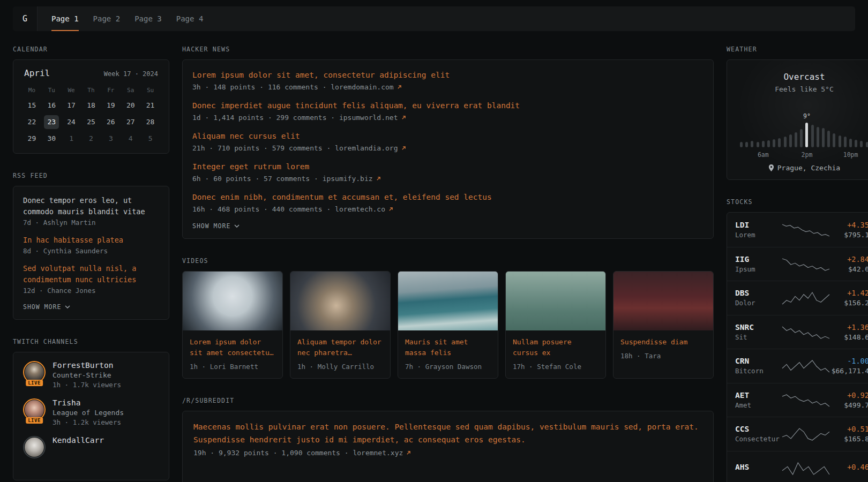  What do you see at coordinates (797, 120) in the screenshot?
I see `weather-card: Overcast Feels like 5°C 6am9°2pm10pm Pra…` at bounding box center [797, 120].